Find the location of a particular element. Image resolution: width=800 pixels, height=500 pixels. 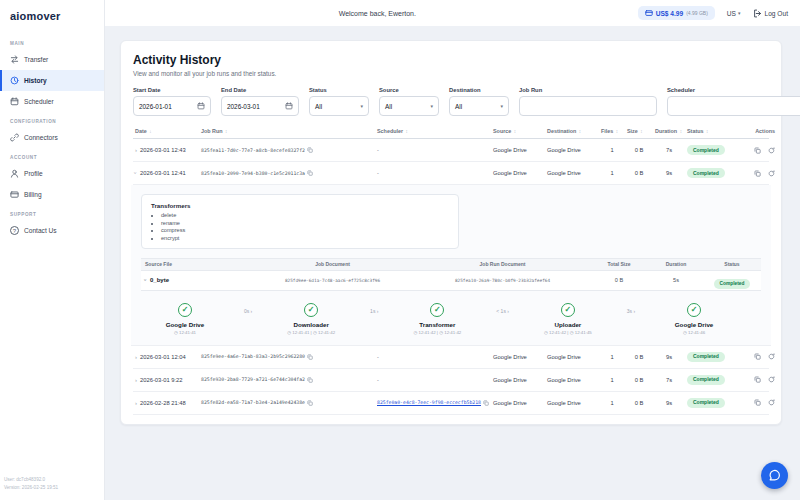

column-size: Size ↕ is located at coordinates (639, 131).